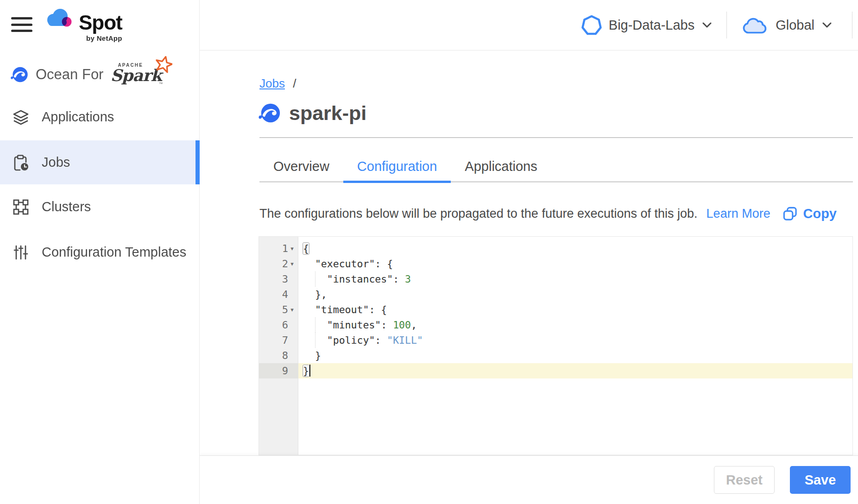 The image size is (858, 504). Describe the element at coordinates (310, 371) in the screenshot. I see `text-cursor` at that location.